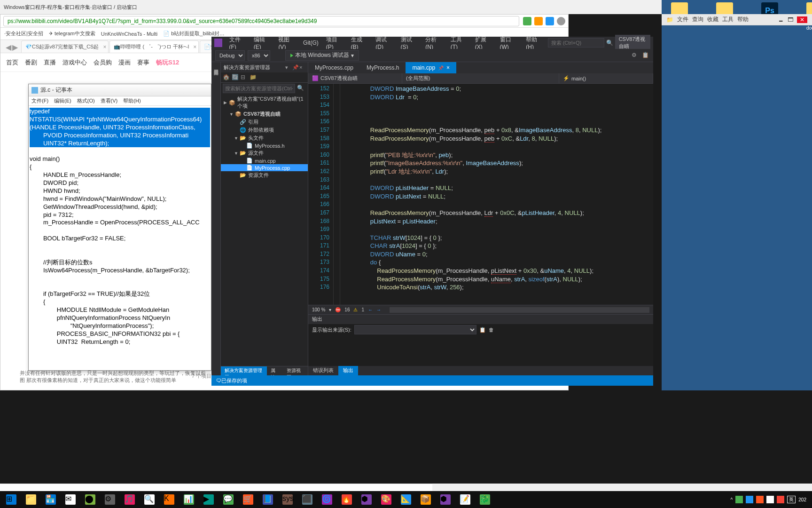  Describe the element at coordinates (40, 101) in the screenshot. I see `menu-file: 文件(F)` at that location.